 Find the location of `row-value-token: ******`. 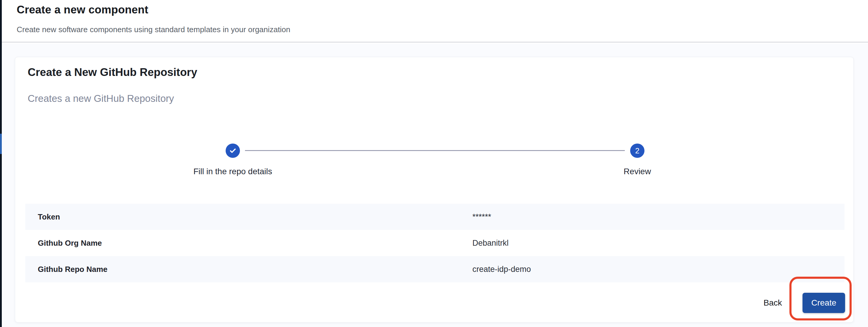

row-value-token: ****** is located at coordinates (482, 217).